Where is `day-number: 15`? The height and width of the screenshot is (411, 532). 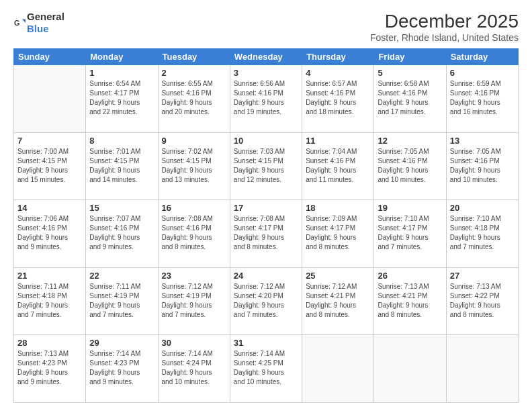
day-number: 15 is located at coordinates (122, 208).